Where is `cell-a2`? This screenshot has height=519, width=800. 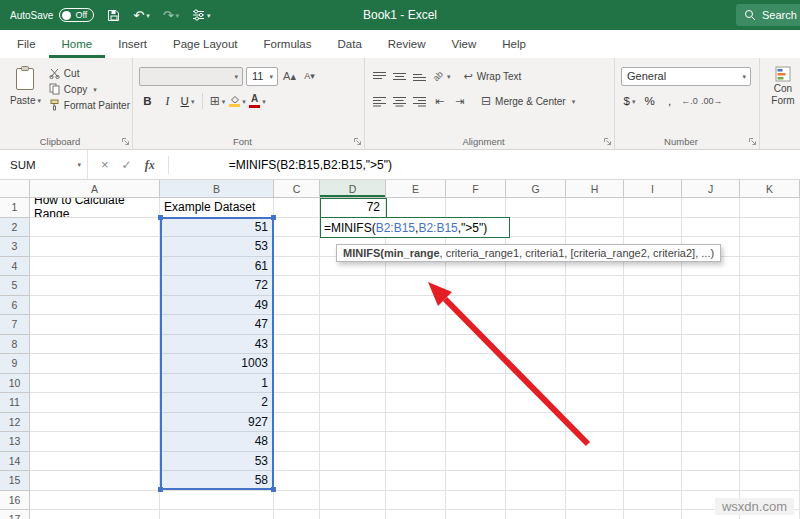
cell-a2 is located at coordinates (95, 228).